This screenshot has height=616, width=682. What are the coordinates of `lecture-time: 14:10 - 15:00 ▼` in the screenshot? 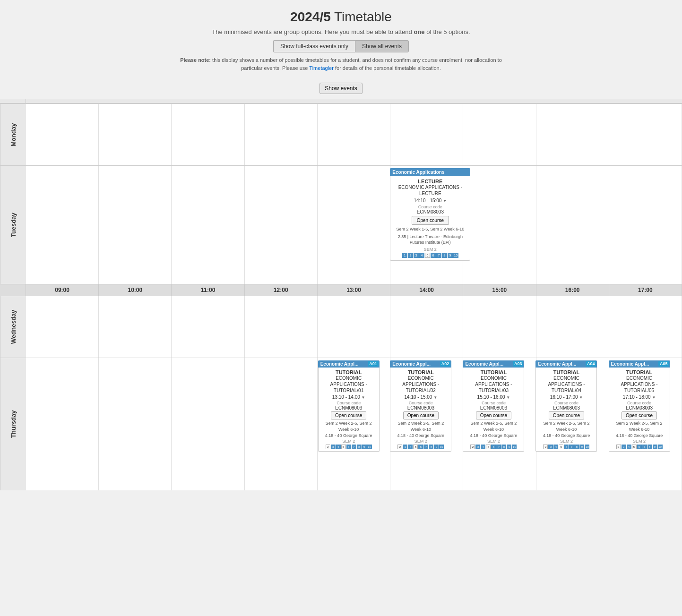 It's located at (430, 200).